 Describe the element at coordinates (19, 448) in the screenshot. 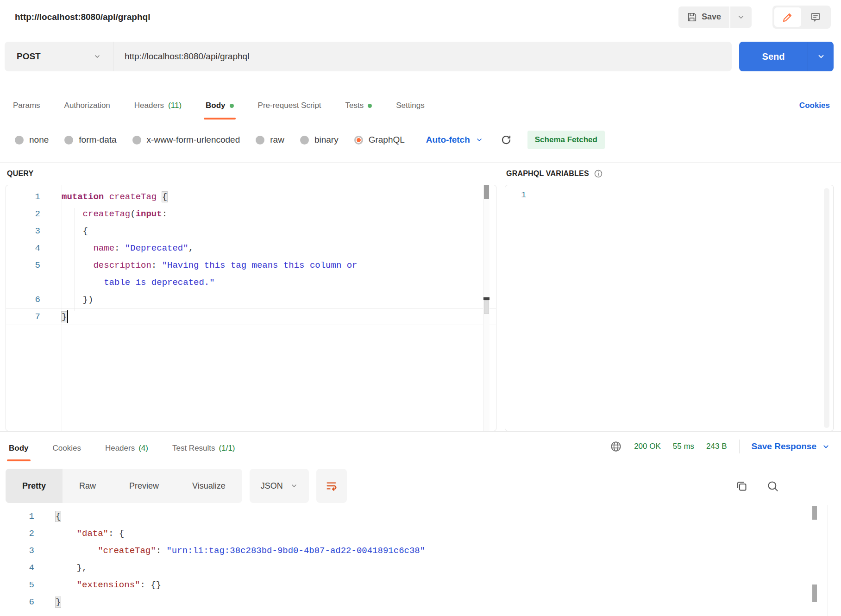

I see `tab-label: Body` at that location.